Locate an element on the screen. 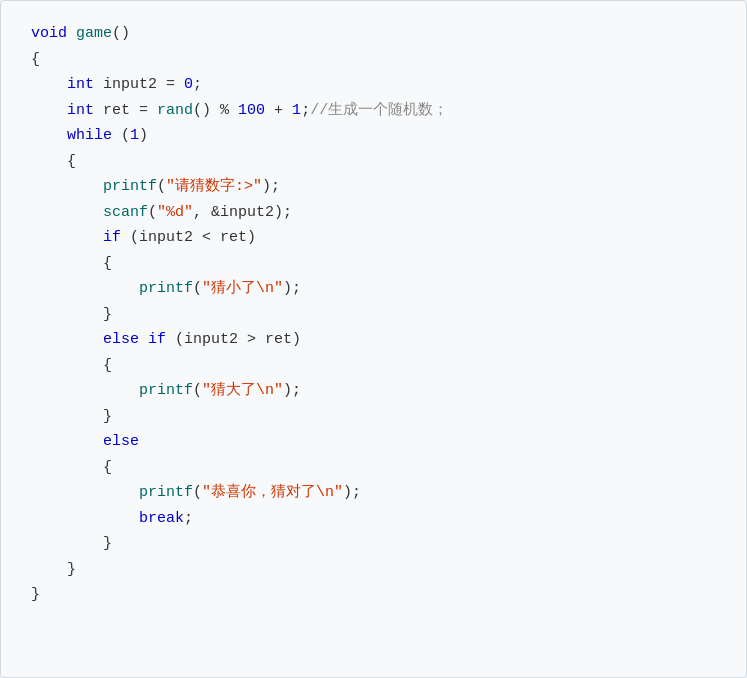 This screenshot has height=678, width=747. code-token-plain: () is located at coordinates (121, 34).